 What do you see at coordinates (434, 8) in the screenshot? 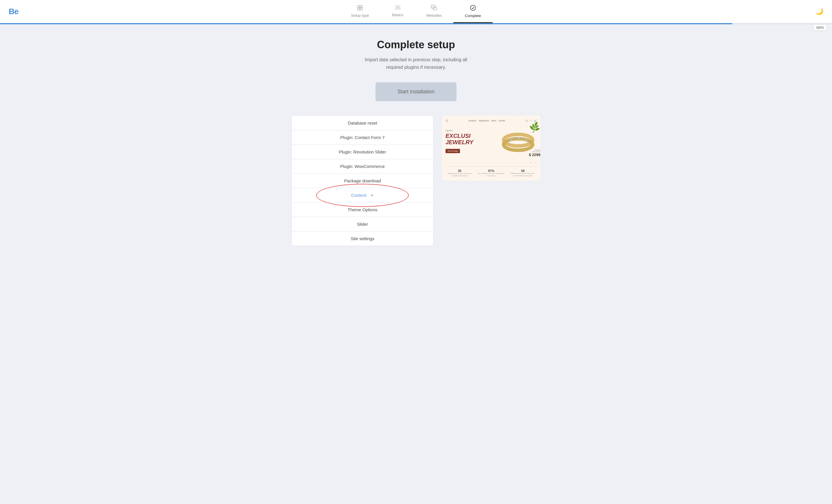
I see `websites-icon` at bounding box center [434, 8].